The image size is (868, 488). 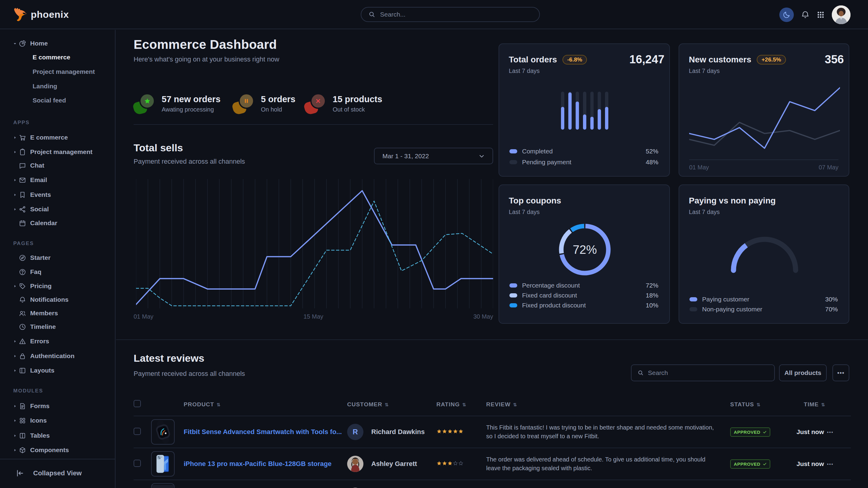 What do you see at coordinates (786, 15) in the screenshot?
I see `theme-toggle-button` at bounding box center [786, 15].